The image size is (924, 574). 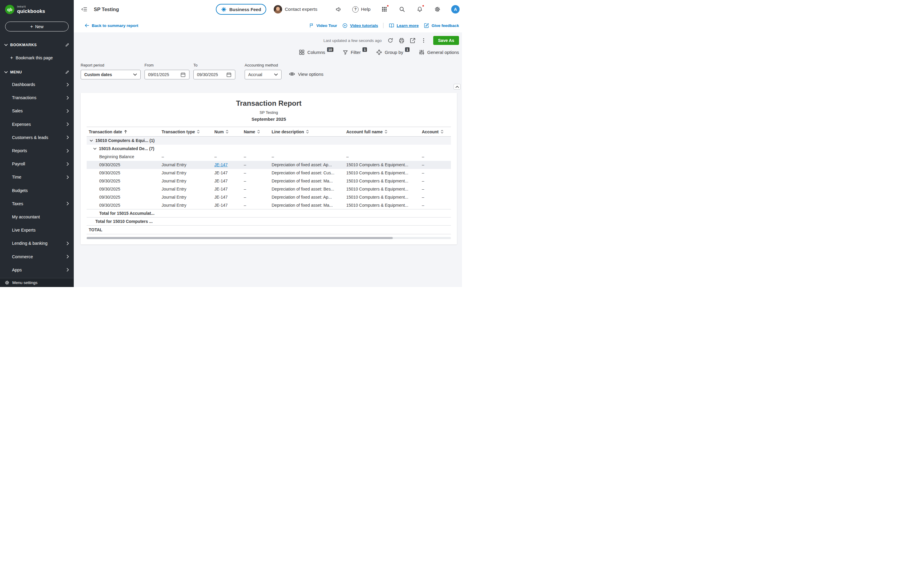 What do you see at coordinates (258, 132) in the screenshot?
I see `column-header-name: Name` at bounding box center [258, 132].